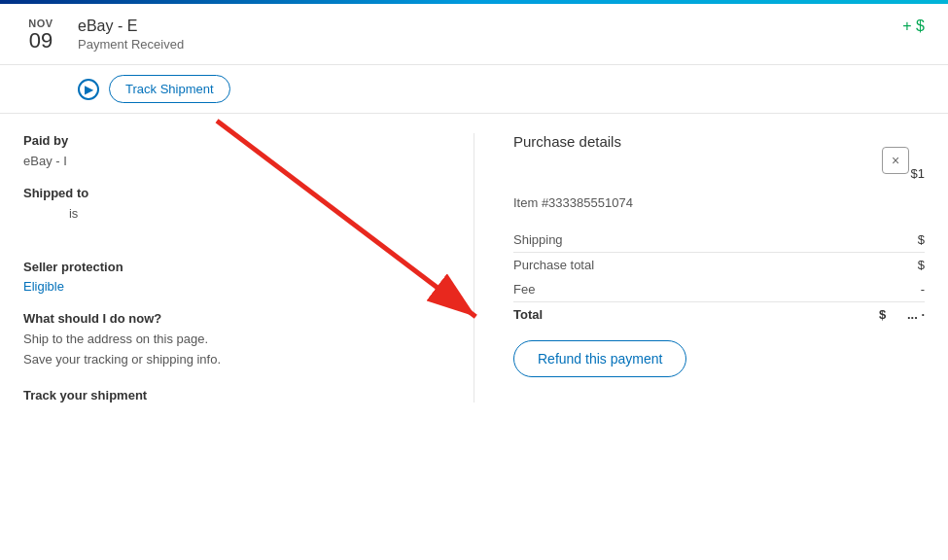  I want to click on header-left: NOV 09 eBay - E Payment Received, so click(103, 35).